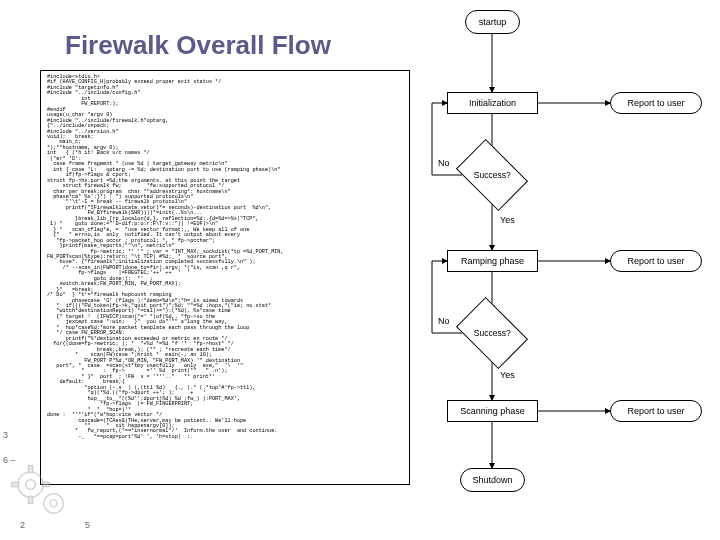 This screenshot has height=540, width=720. I want to click on label: startup, so click(493, 22).